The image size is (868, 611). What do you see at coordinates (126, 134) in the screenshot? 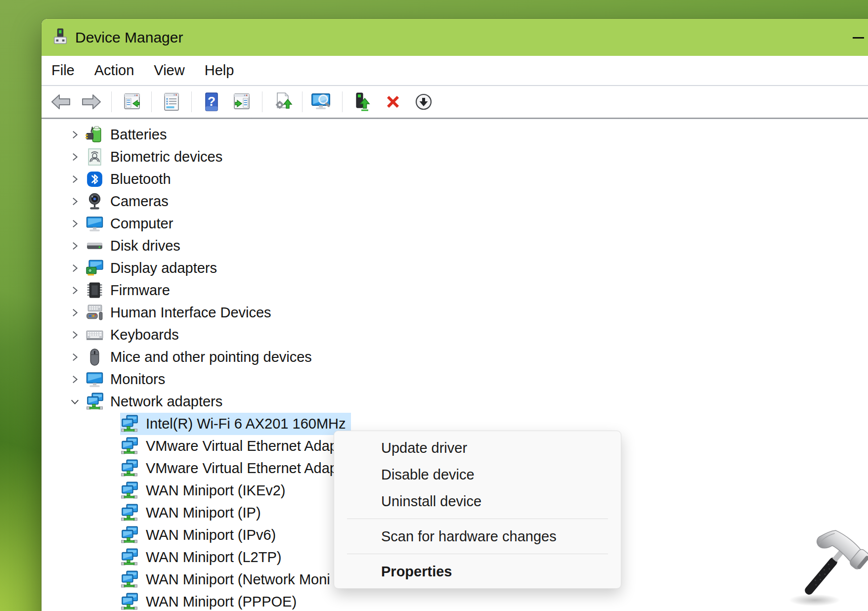
I see `tree-item-body: Batteries` at bounding box center [126, 134].